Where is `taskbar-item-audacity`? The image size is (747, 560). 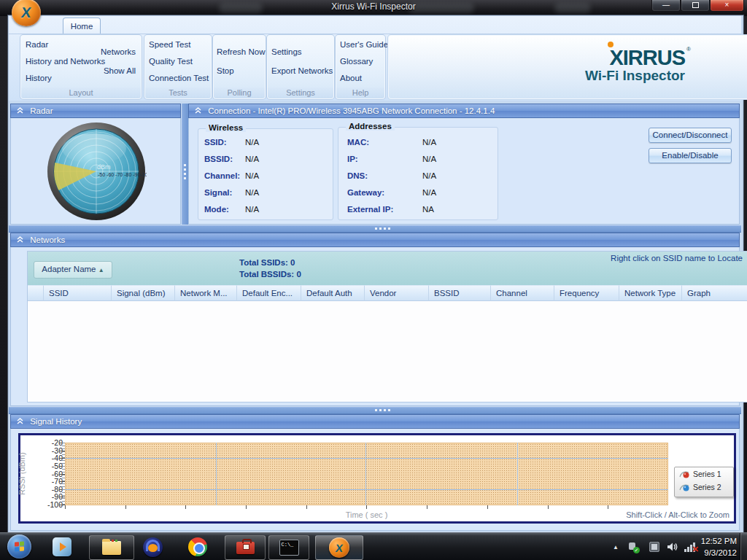 taskbar-item-audacity is located at coordinates (152, 547).